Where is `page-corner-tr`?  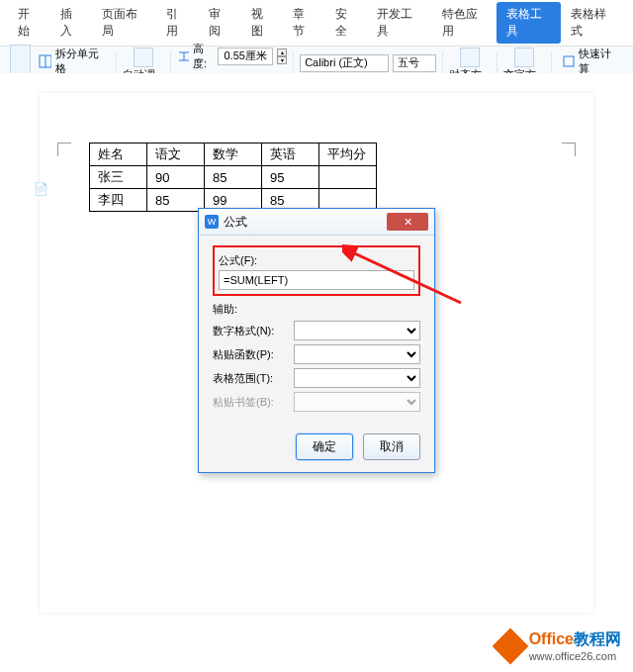
page-corner-tr is located at coordinates (569, 149).